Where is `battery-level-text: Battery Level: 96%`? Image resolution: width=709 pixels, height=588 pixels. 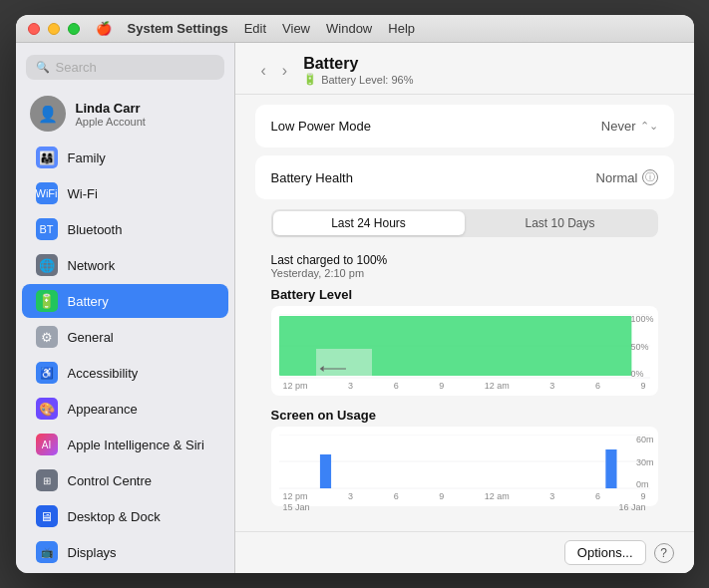
battery-level-text: Battery Level: 96% is located at coordinates (367, 80).